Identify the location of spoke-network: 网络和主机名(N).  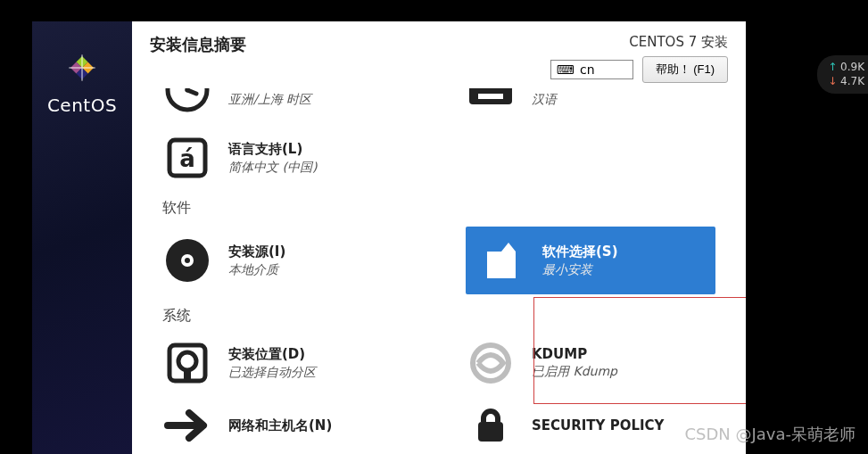
(287, 425).